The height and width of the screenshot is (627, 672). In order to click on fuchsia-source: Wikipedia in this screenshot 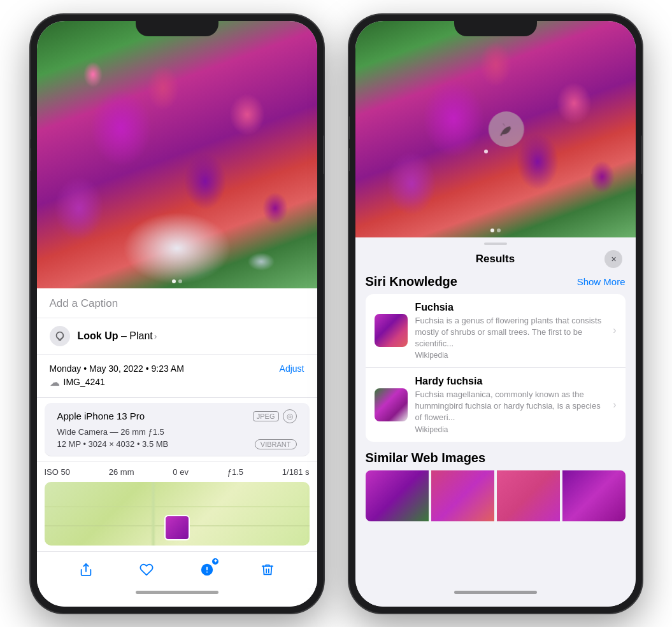, I will do `click(511, 355)`.